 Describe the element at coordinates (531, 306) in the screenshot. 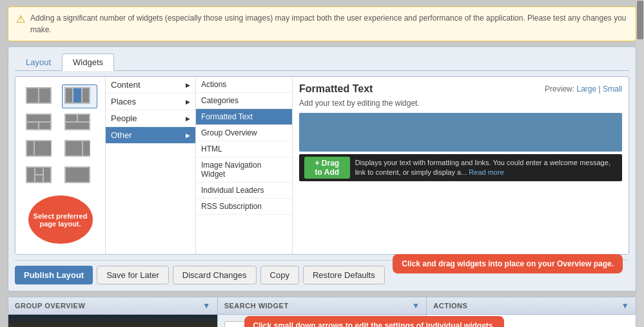

I see `actions-widget-header: ACTIONS ▼` at that location.